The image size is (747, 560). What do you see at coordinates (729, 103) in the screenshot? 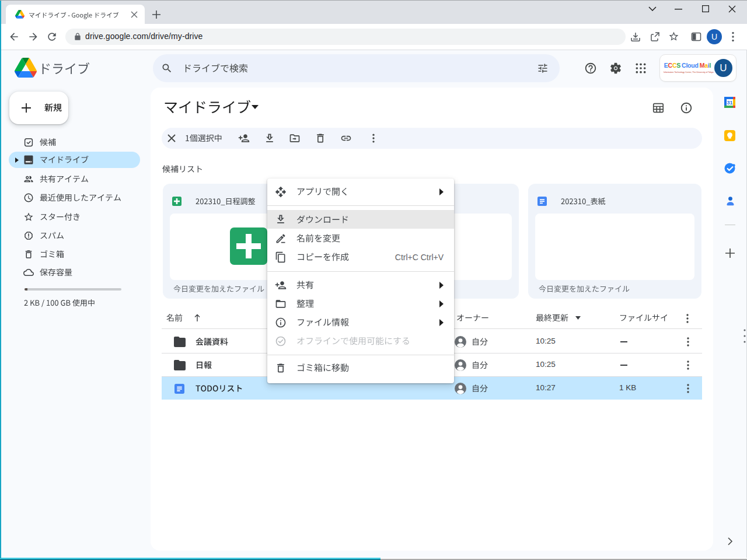
I see `svg-text: 31` at bounding box center [729, 103].